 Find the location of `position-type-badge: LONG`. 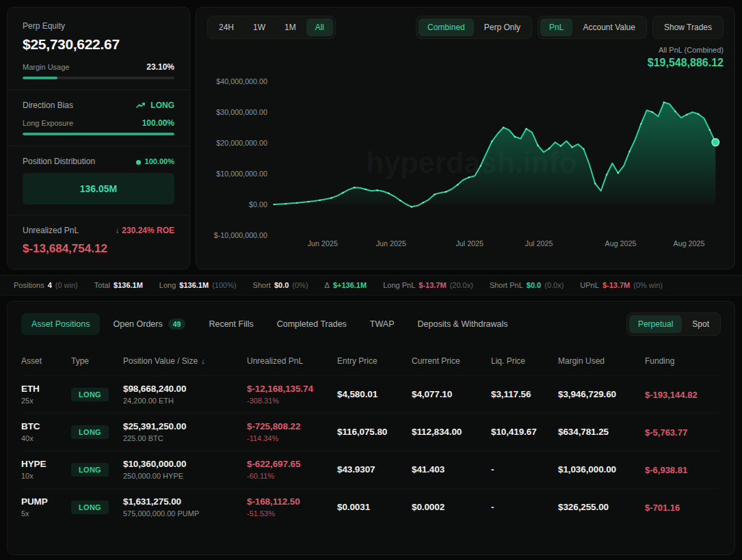

position-type-badge: LONG is located at coordinates (90, 395).